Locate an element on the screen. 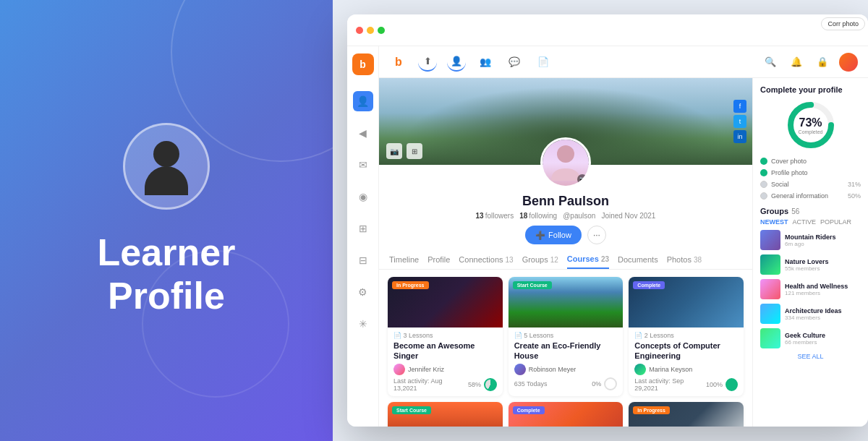 The width and height of the screenshot is (868, 441). avatar-silhouette is located at coordinates (166, 166).